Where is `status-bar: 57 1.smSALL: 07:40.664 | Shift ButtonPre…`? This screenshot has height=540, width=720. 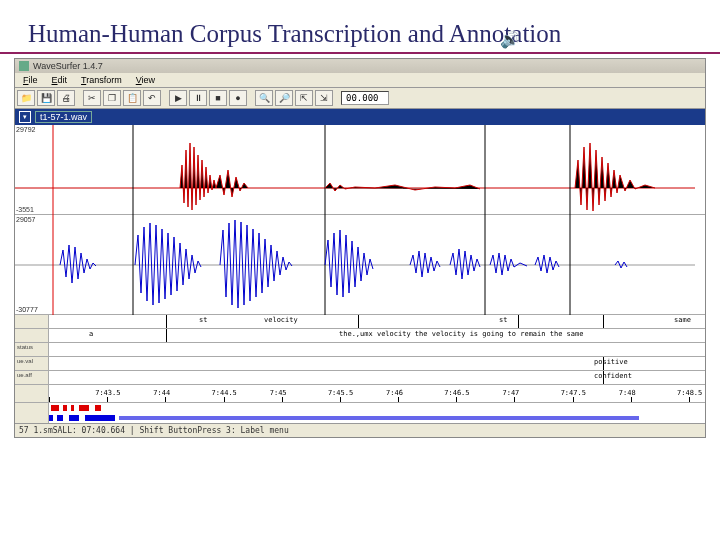
status-bar: 57 1.smSALL: 07:40.664 | Shift ButtonPre… is located at coordinates (360, 430).